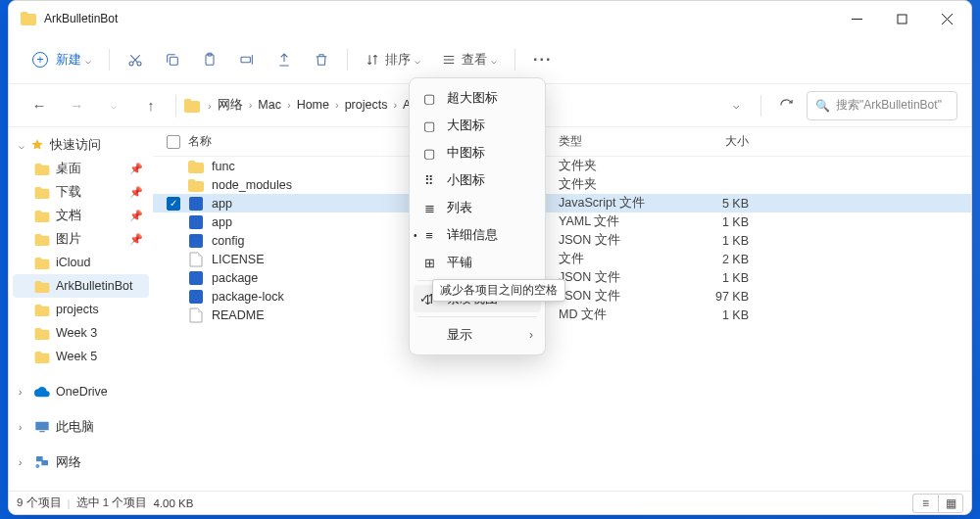 This screenshot has height=519, width=980. What do you see at coordinates (76, 106) in the screenshot?
I see `forward-button: →` at bounding box center [76, 106].